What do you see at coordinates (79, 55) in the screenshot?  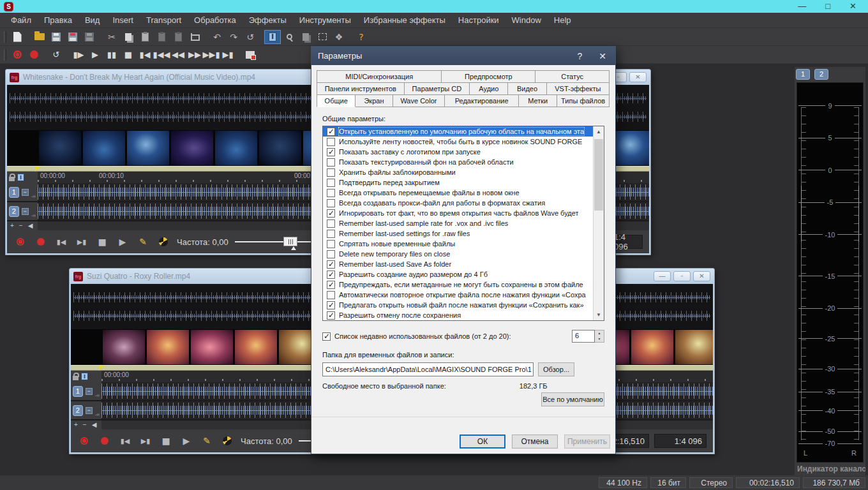 I see `play-all-icon: ▮▶` at bounding box center [79, 55].